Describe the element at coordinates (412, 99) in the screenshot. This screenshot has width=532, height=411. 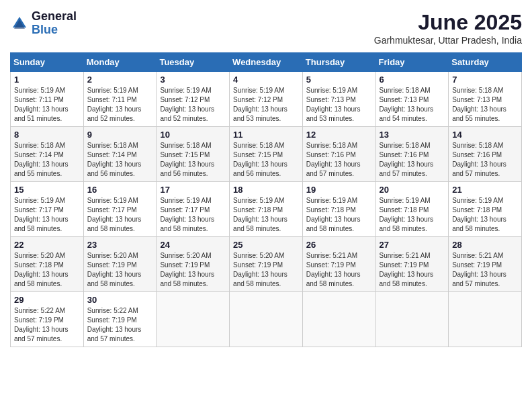
I see `calendar-cell: 6 Sunrise: 5:18 AMSunset: 7:13 PMDayligh…` at that location.